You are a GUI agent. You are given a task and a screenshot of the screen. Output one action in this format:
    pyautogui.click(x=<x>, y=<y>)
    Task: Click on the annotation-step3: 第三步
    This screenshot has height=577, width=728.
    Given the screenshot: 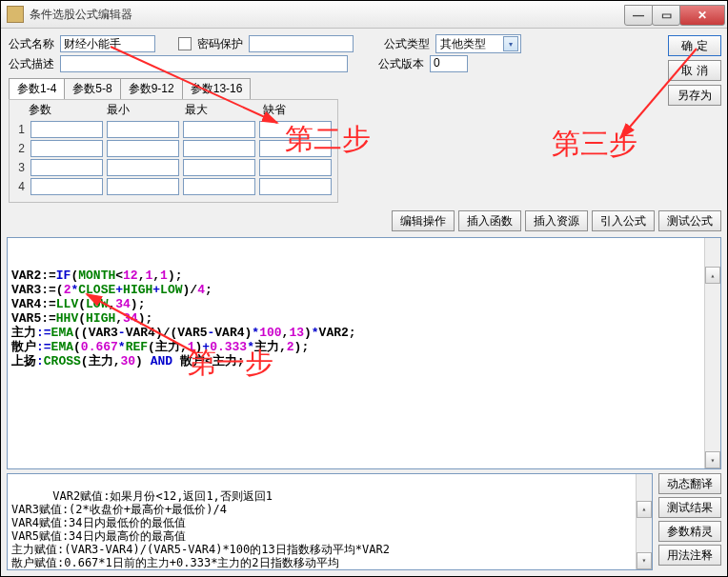 What is the action you would take?
    pyautogui.click(x=595, y=145)
    